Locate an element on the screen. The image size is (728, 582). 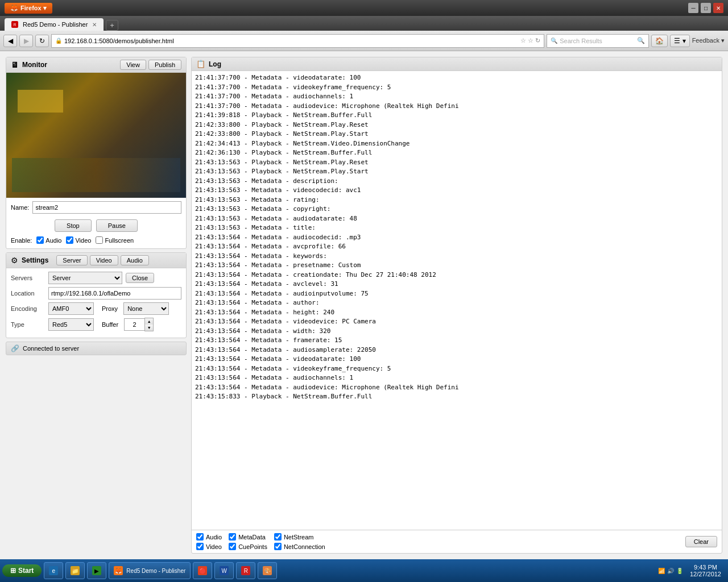
audio-tab: Audio is located at coordinates (135, 260).